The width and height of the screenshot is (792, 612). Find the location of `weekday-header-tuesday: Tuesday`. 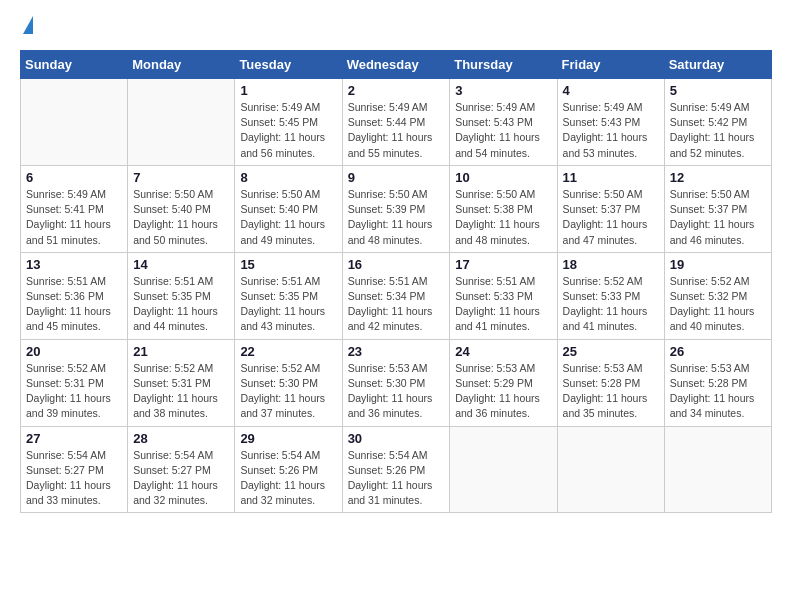

weekday-header-tuesday: Tuesday is located at coordinates (288, 65).